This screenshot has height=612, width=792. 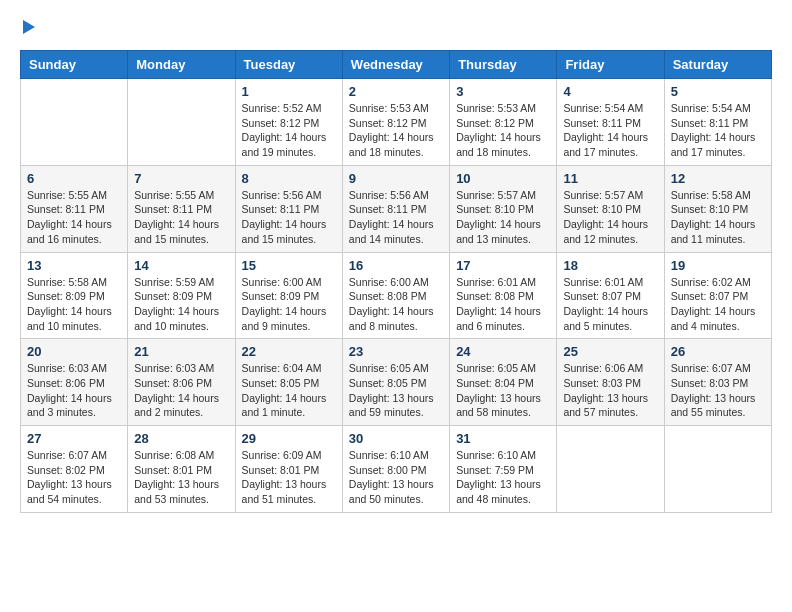 I want to click on day-number: 19, so click(x=718, y=266).